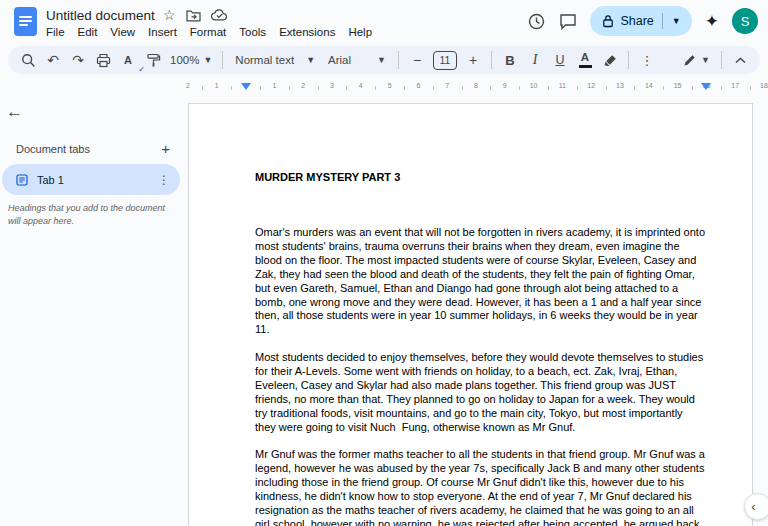  Describe the element at coordinates (275, 60) in the screenshot. I see `paragraph-style-select: Normal text▼` at that location.